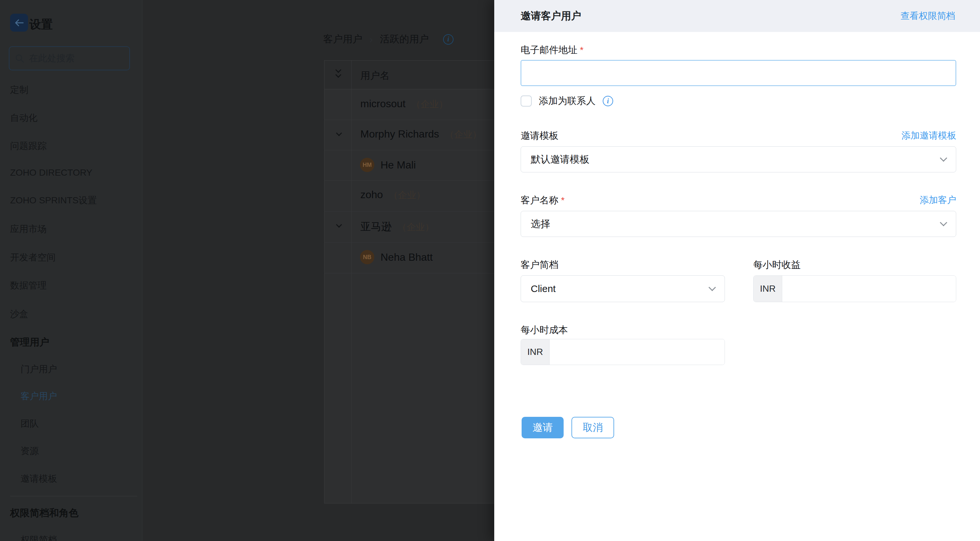  What do you see at coordinates (41, 25) in the screenshot?
I see `sidebar-title: 设置` at bounding box center [41, 25].